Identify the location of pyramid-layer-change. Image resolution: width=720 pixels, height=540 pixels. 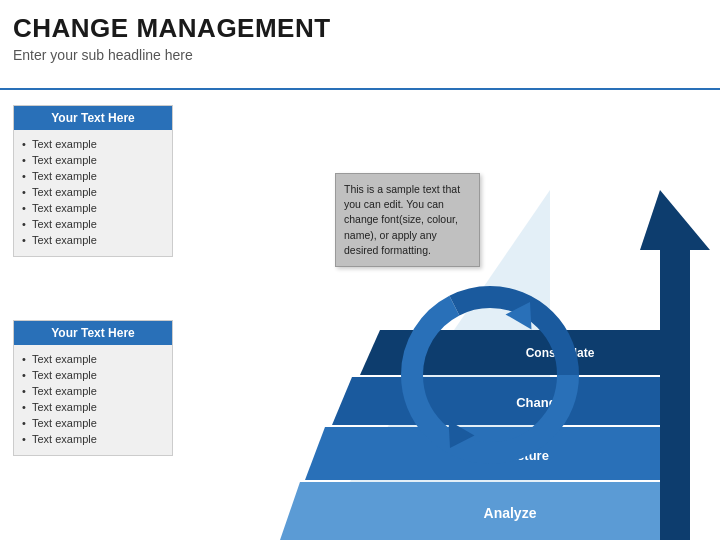
(496, 401).